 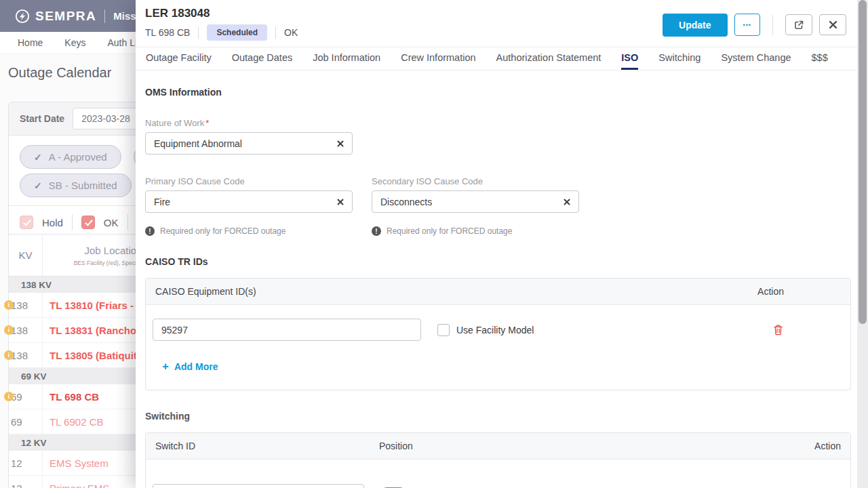 I want to click on tab-dollars: $$$, so click(x=820, y=58).